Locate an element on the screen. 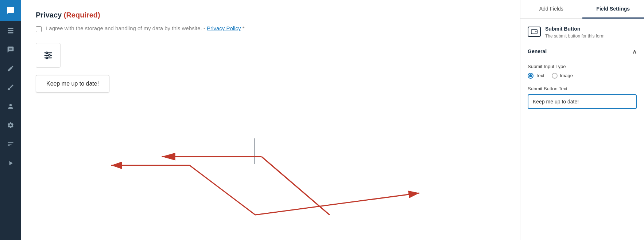 This screenshot has height=240, width=644. comments-icon is located at coordinates (11, 50).